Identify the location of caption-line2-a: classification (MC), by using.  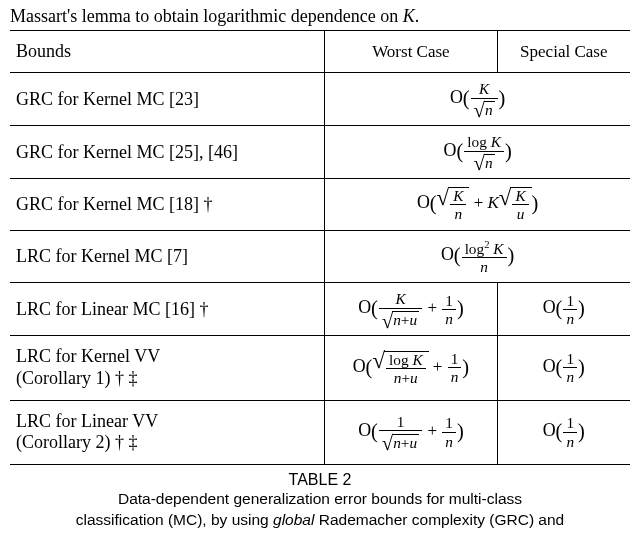
(174, 520).